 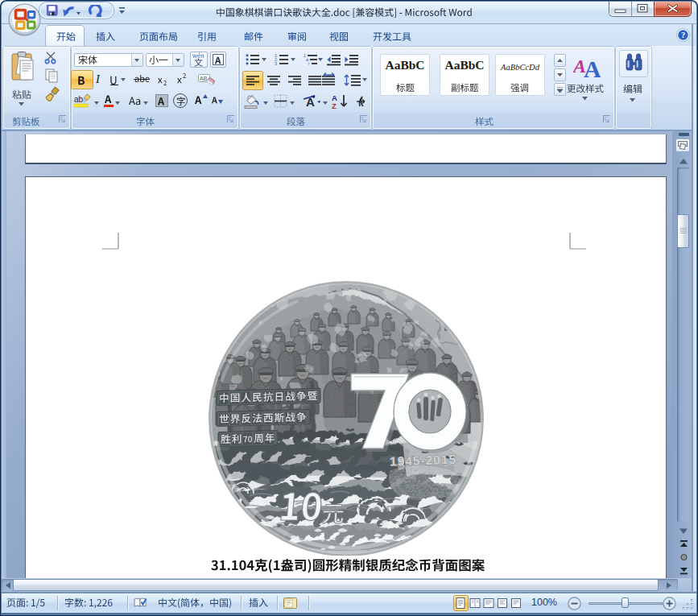 What do you see at coordinates (79, 100) in the screenshot?
I see `svg-text: ab` at bounding box center [79, 100].